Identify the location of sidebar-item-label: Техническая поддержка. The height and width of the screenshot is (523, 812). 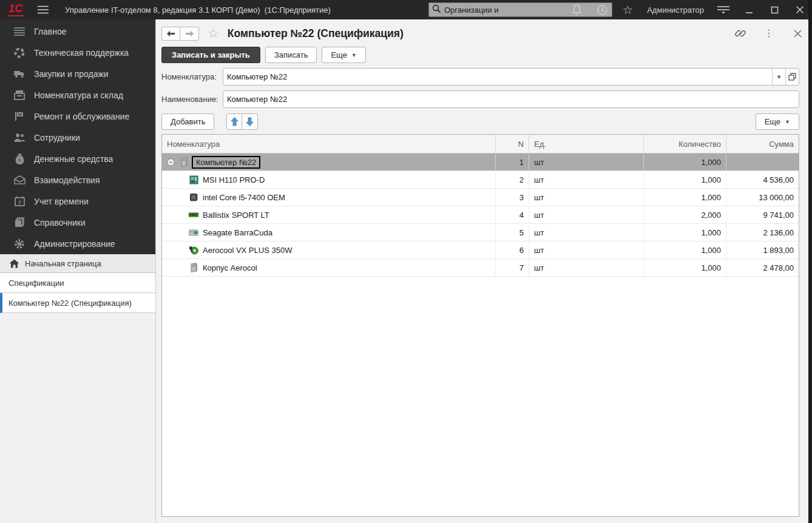
(81, 53).